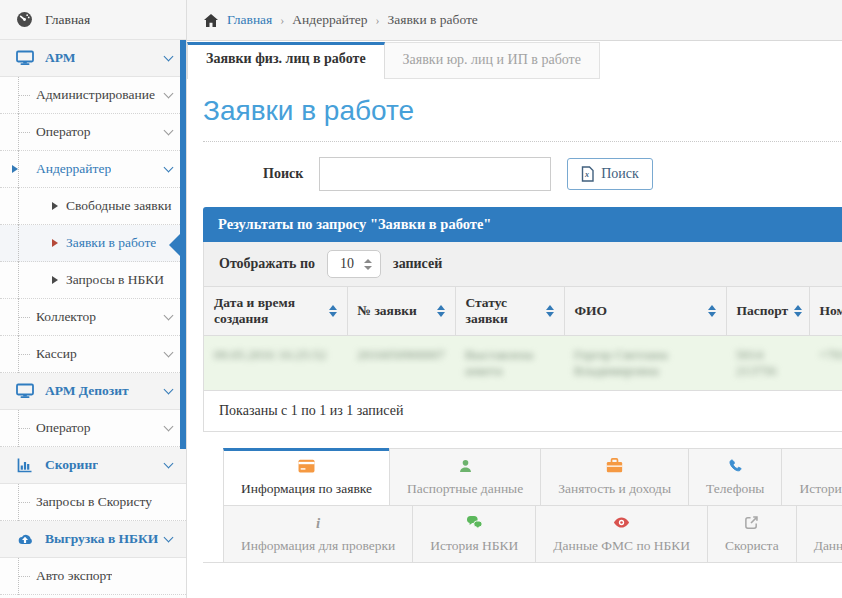  I want to click on sidebar-item-scorista-requests: Запросы в Скористу, so click(93, 502).